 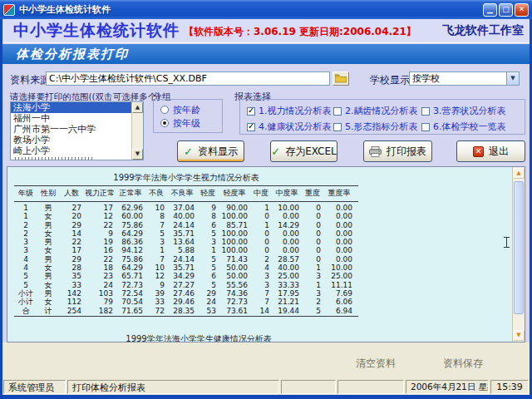 What do you see at coordinates (100, 250) in the screenshot?
I see `table-cell: 16` at bounding box center [100, 250].